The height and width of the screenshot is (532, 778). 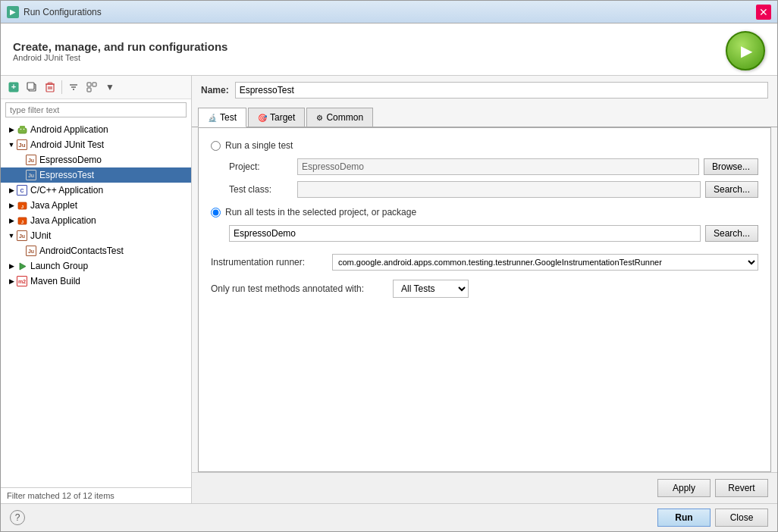 I want to click on espressotest-icon: Ju, so click(x=31, y=175).